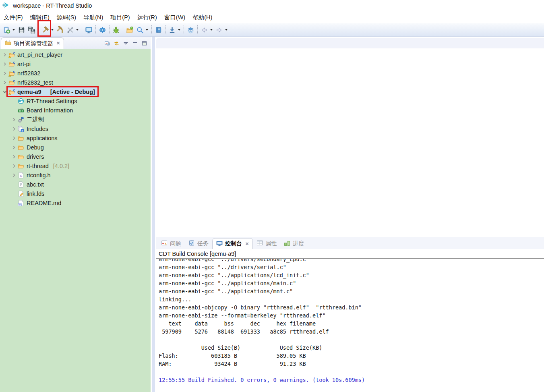  I want to click on build-dropdown-caret-icon, so click(52, 30).